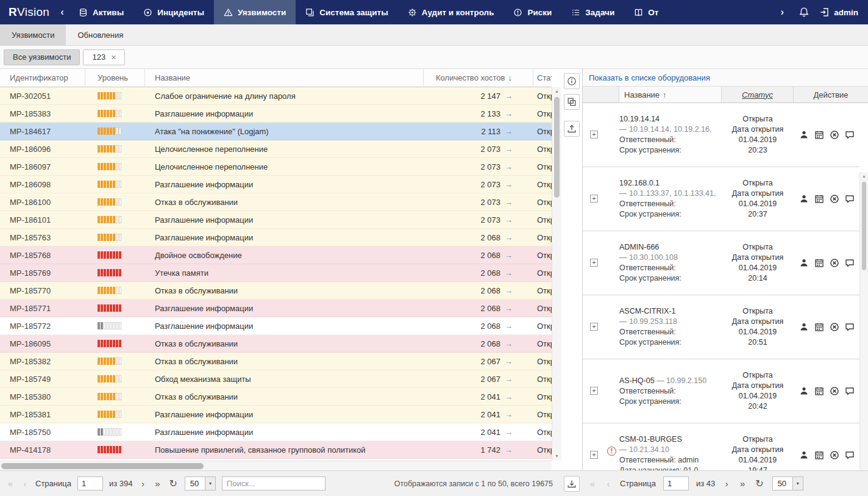 The height and width of the screenshot is (496, 868). I want to click on col-header-hosts: Количество хостов ↓, so click(478, 78).